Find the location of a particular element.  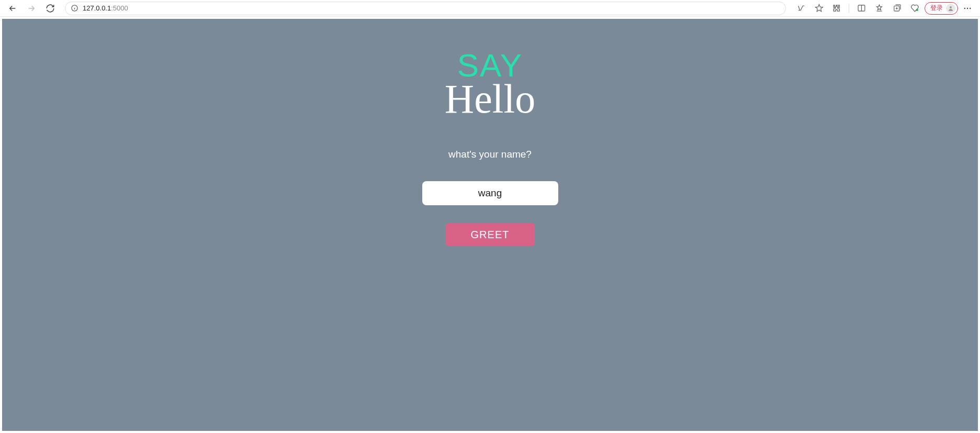

favorites-list-button is located at coordinates (879, 8).